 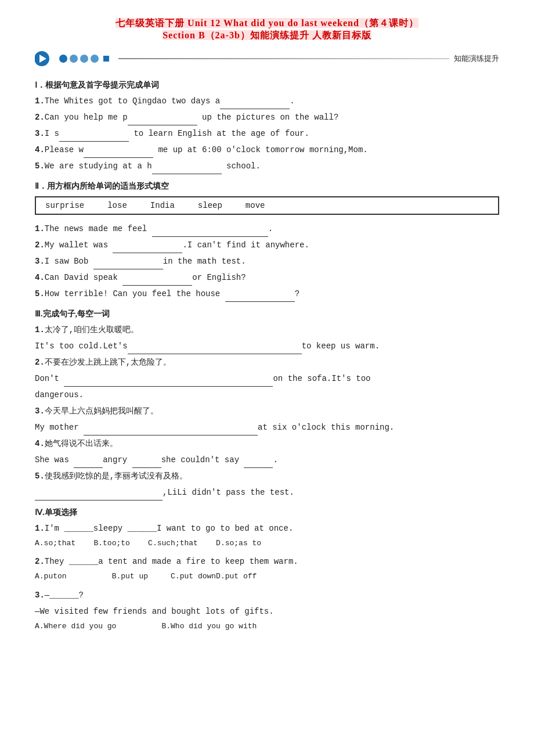 I want to click on opt-d: D.so;as to, so click(x=239, y=543).